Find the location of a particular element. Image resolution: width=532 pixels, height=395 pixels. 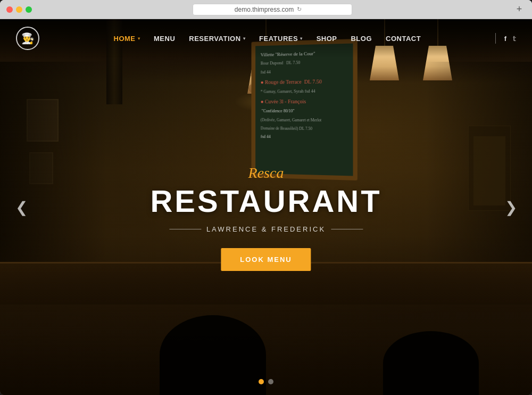

nav-home-chevron: ▾ is located at coordinates (139, 38).